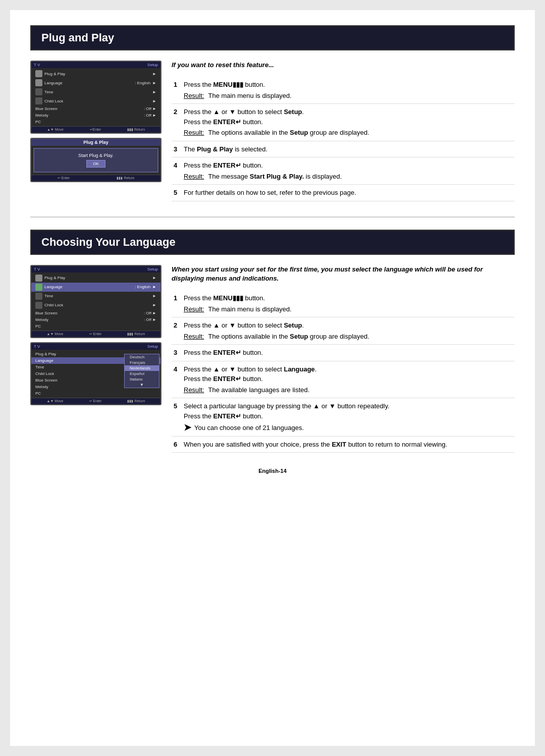  What do you see at coordinates (177, 90) in the screenshot?
I see `step-num-1: 1` at bounding box center [177, 90].